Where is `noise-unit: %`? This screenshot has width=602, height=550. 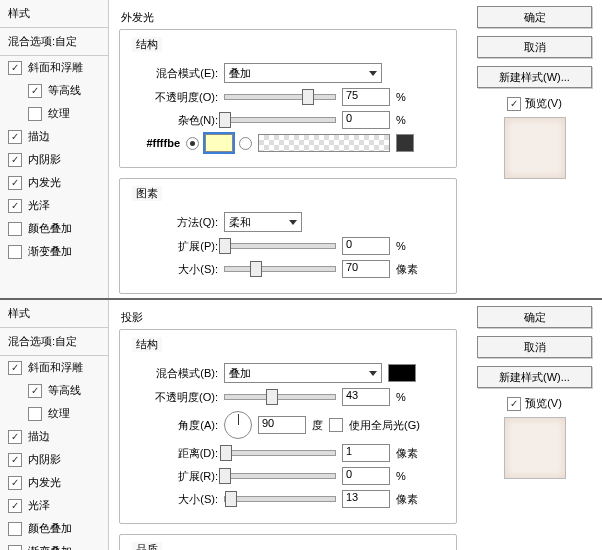
noise-unit: % is located at coordinates (411, 120).